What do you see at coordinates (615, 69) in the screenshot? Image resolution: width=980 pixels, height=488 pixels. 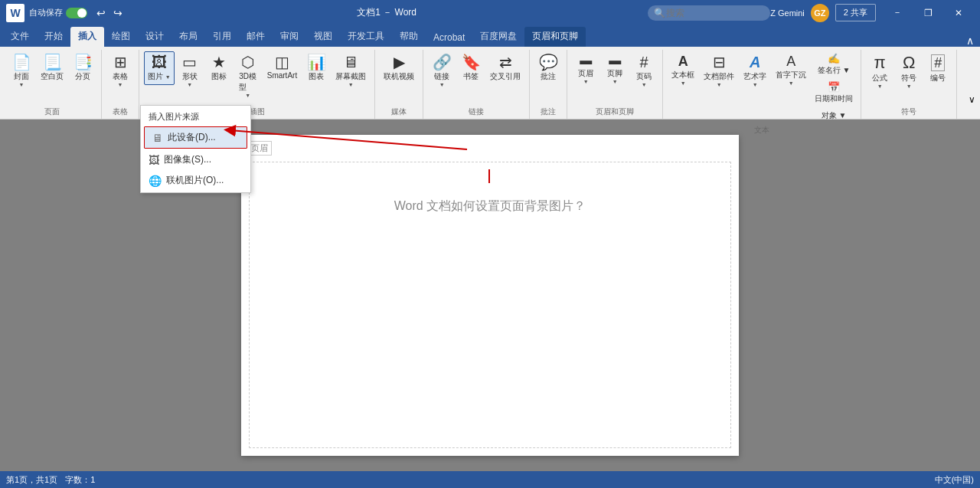 I see `btn-footer: ▬ 页脚 ▼` at bounding box center [615, 69].